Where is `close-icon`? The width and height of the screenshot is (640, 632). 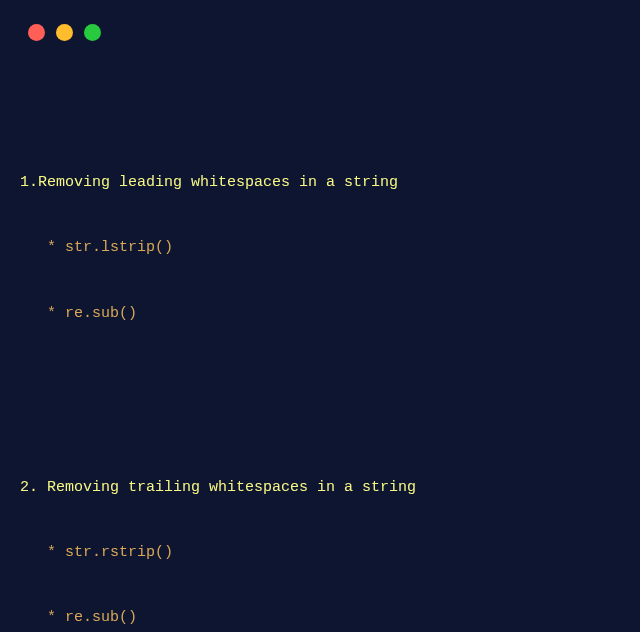
close-icon is located at coordinates (36, 32).